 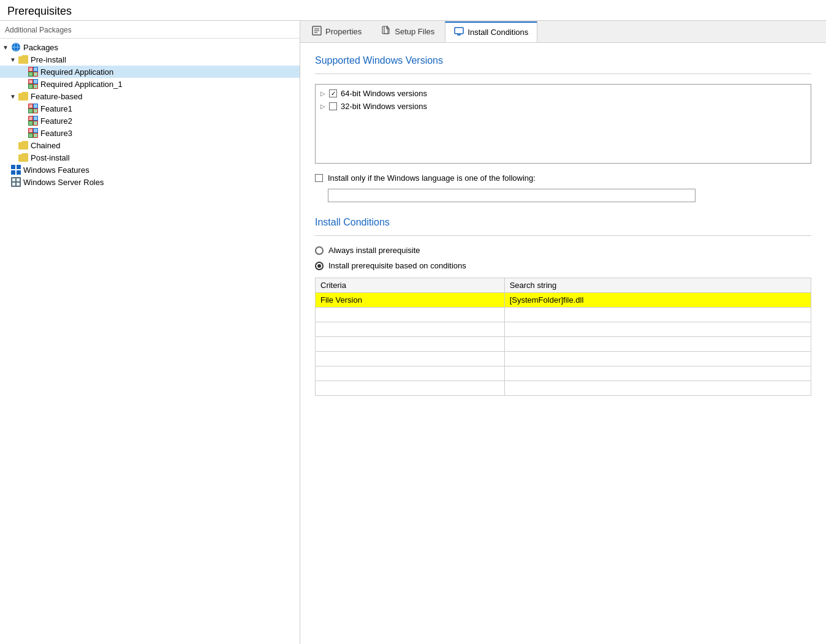 What do you see at coordinates (563, 178) in the screenshot?
I see `language-row: Install only if the Windows language is …` at bounding box center [563, 178].